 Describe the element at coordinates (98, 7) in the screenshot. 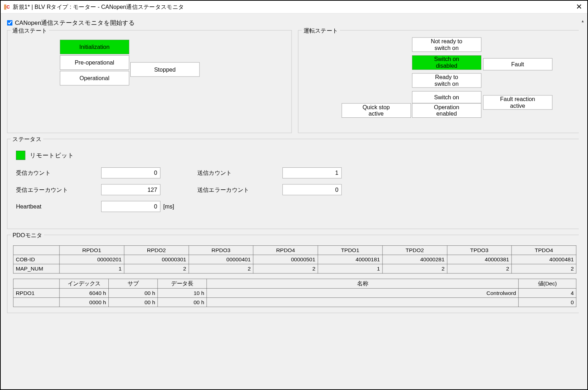

I see `window-title: 新規1* | BLV Rタイプ : モーター - CANopen通信ステータスモ…` at that location.